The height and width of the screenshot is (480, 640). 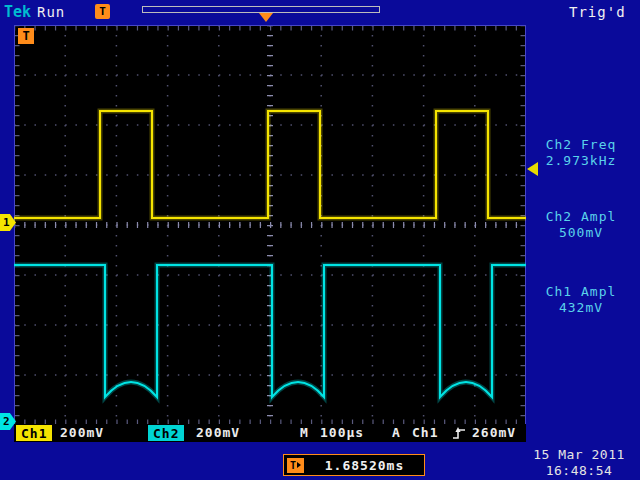 I want to click on measurement-value: 2.973kHz, so click(x=581, y=161).